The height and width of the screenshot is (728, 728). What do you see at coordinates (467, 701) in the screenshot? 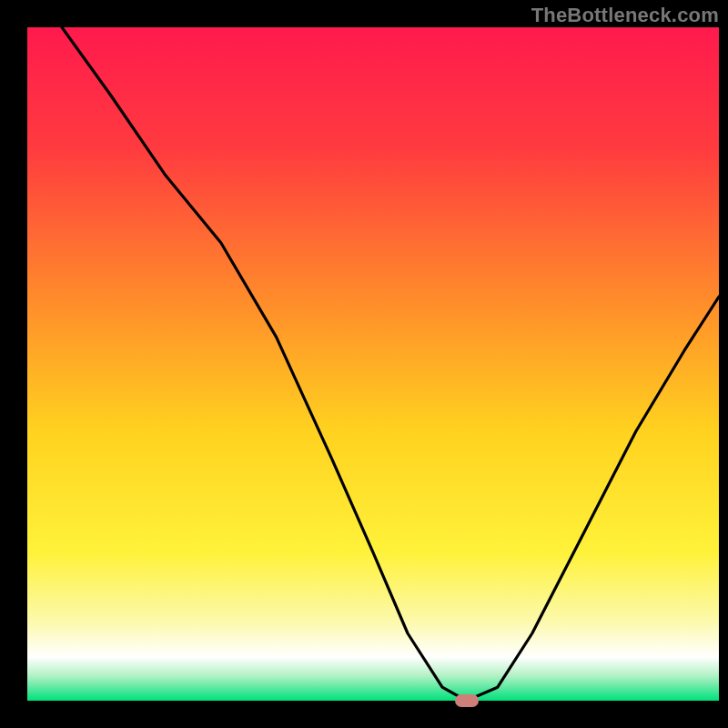
I see `minimum-marker` at bounding box center [467, 701].